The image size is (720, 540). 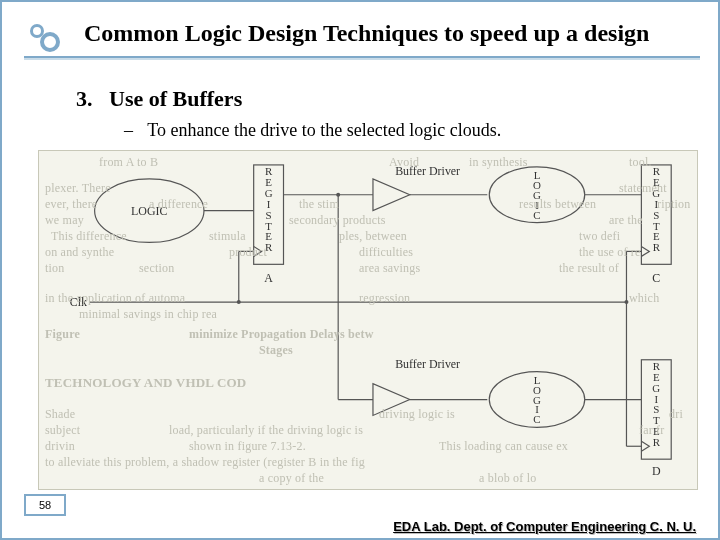 What do you see at coordinates (176, 98) in the screenshot?
I see `section-title: Use of Buffers` at bounding box center [176, 98].